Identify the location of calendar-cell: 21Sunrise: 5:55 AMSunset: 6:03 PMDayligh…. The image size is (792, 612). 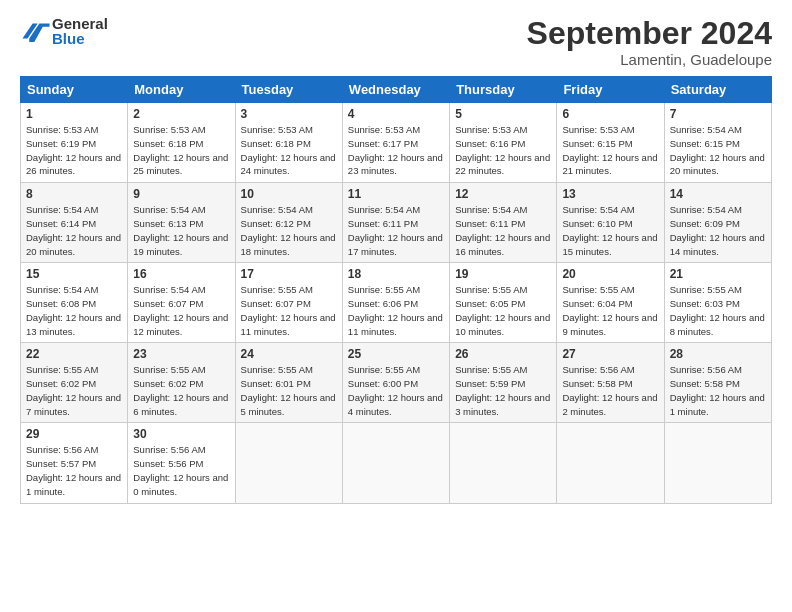
(718, 303).